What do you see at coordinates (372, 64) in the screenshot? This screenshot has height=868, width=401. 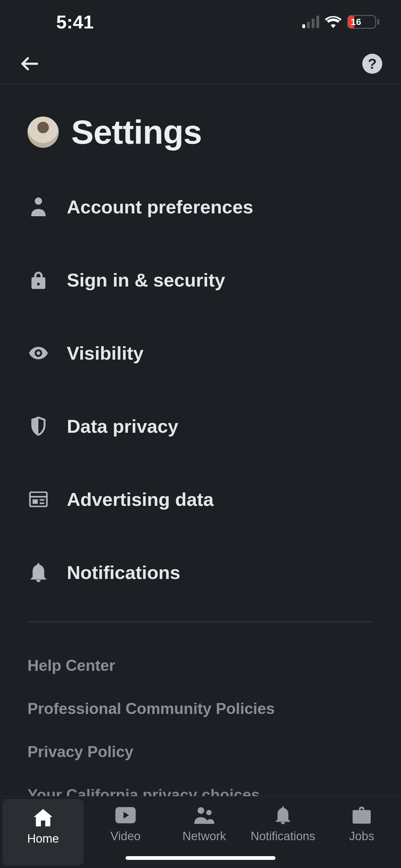 I see `help-icon: ?` at bounding box center [372, 64].